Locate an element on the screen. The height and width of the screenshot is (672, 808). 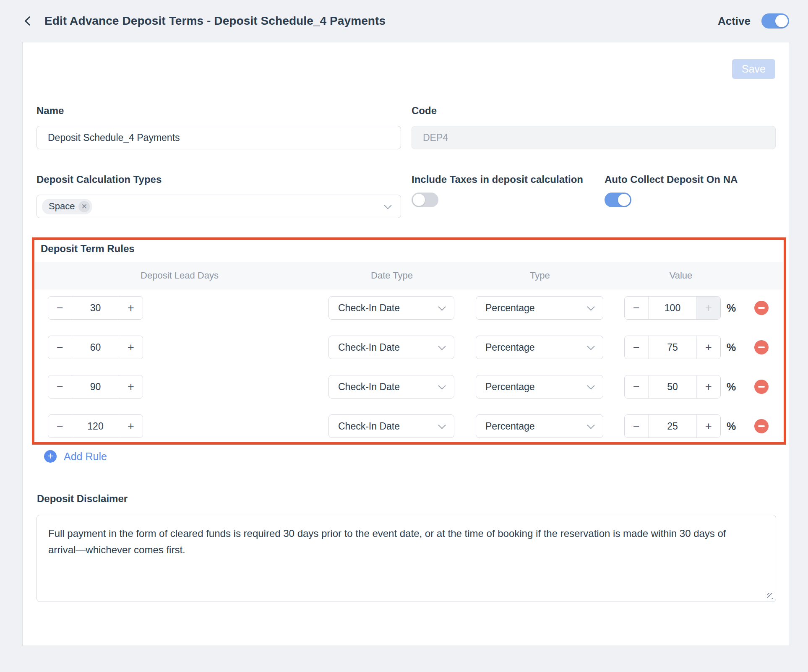
save-button: Save is located at coordinates (753, 69).